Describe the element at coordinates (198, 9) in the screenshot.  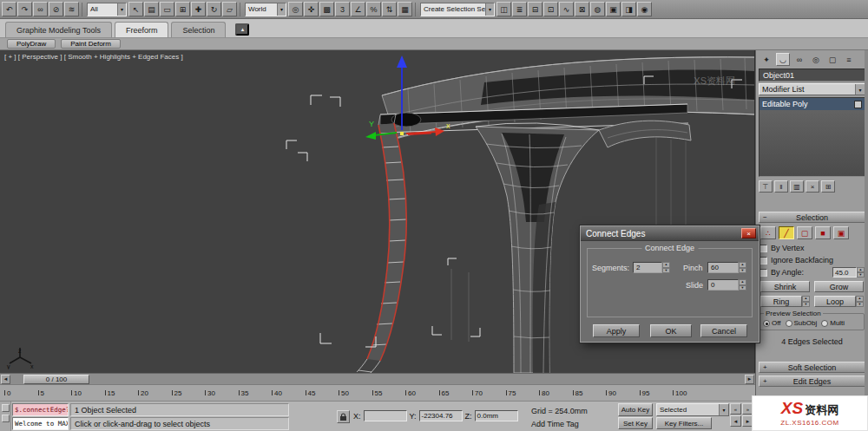
I see `select-move-icon: ✚` at that location.